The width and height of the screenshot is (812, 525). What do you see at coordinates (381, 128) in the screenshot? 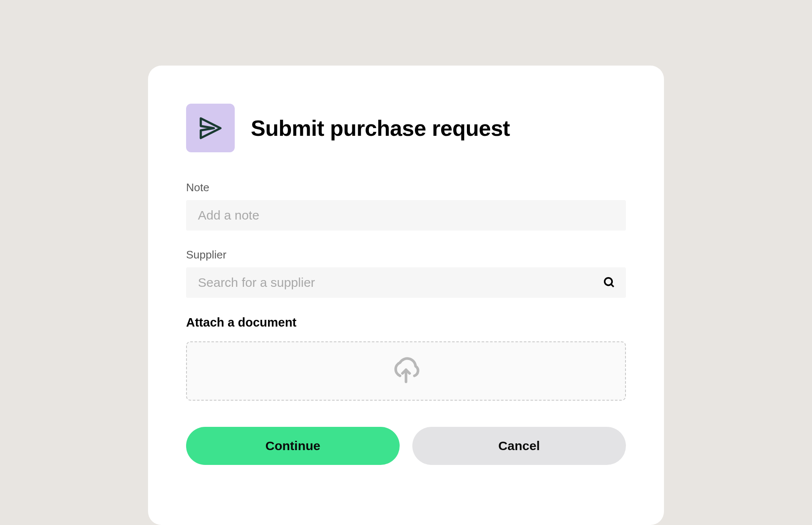
I see `modal-title: Submit purchase request` at bounding box center [381, 128].